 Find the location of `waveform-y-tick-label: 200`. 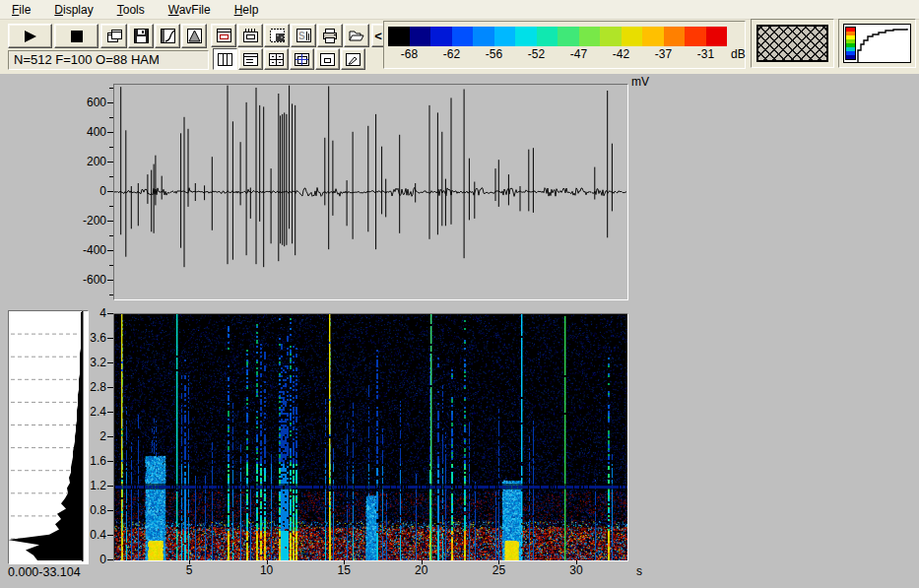

waveform-y-tick-label: 200 is located at coordinates (97, 162).